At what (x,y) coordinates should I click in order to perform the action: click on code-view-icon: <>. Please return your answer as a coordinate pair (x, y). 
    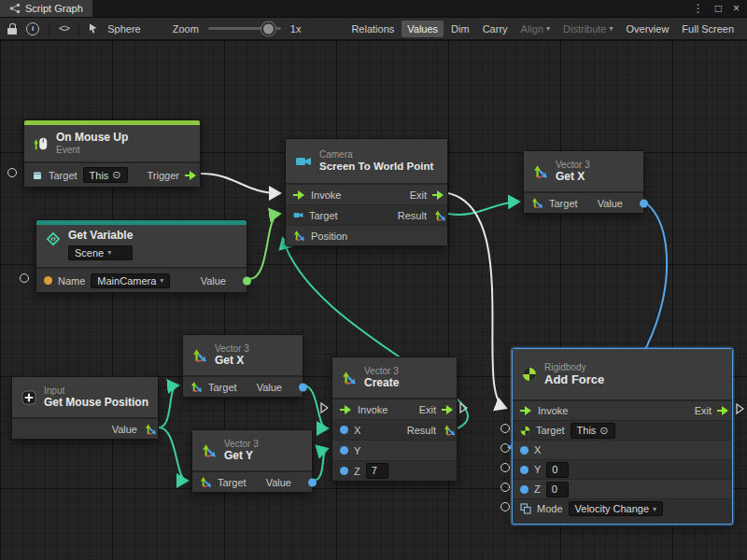
    Looking at the image, I should click on (63, 29).